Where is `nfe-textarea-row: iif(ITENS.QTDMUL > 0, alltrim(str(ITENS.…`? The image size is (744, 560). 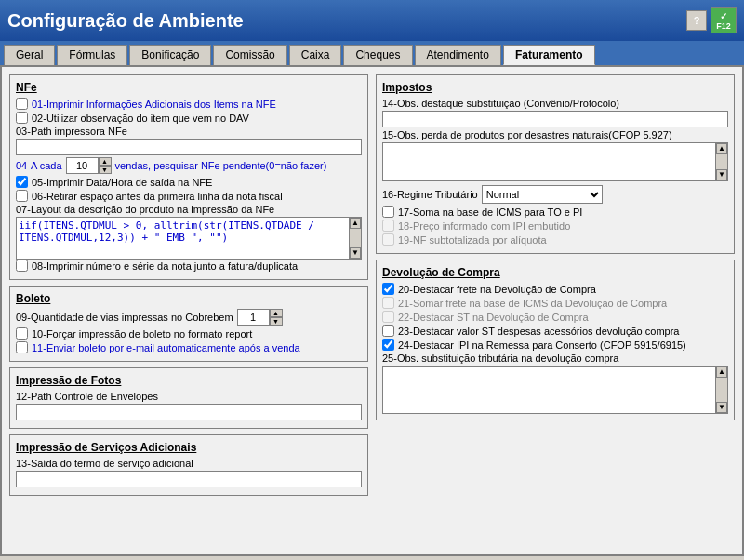
nfe-textarea-row: iif(ITENS.QTDMUL > 0, alltrim(str(ITENS.… is located at coordinates (189, 238).